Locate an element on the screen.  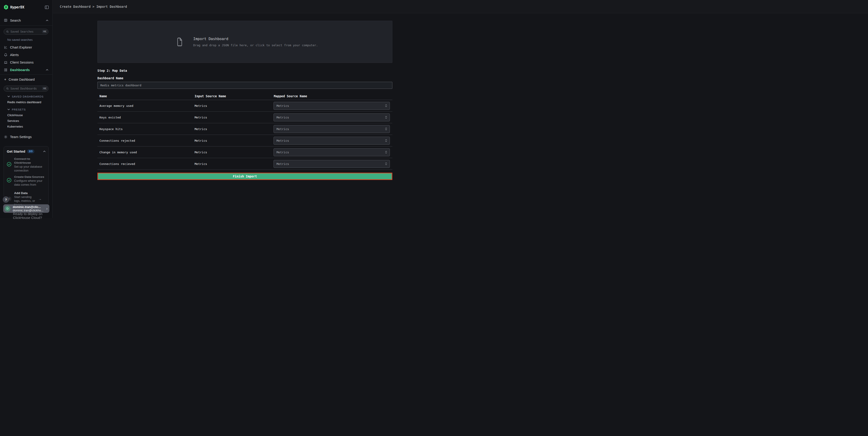
sidebar-item-clickhouse: ClickHouse is located at coordinates (28, 115).